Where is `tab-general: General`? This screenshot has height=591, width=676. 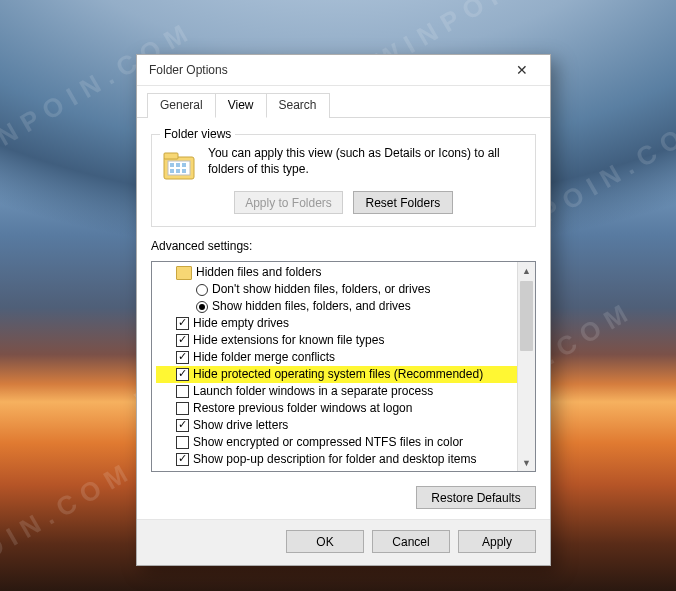 tab-general: General is located at coordinates (182, 106).